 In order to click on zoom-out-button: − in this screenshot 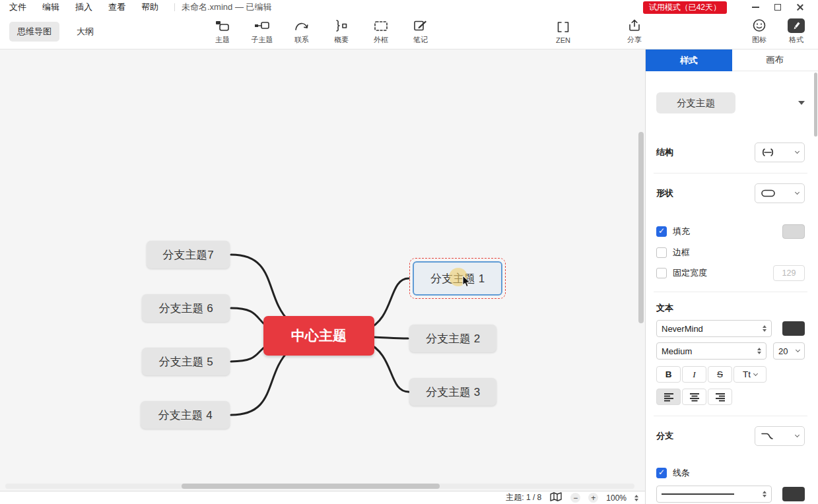, I will do `click(576, 497)`.